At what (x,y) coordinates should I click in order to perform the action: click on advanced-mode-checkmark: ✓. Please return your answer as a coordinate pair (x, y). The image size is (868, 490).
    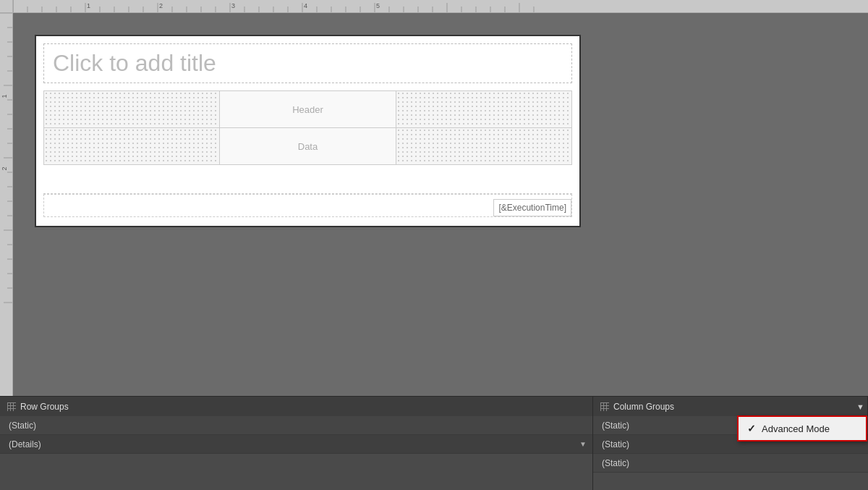
    Looking at the image, I should click on (752, 428).